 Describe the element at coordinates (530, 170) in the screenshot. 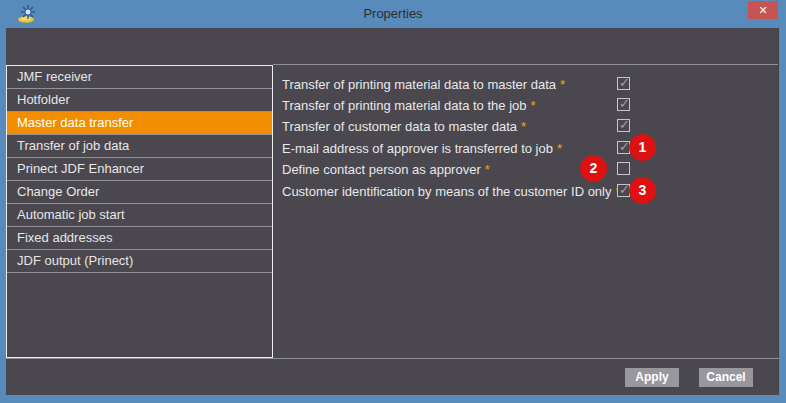

I see `form-row: Define contact person as approver*2` at that location.